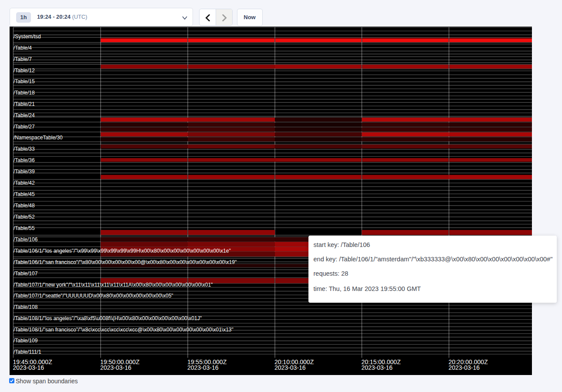 The width and height of the screenshot is (562, 392). What do you see at coordinates (24, 206) in the screenshot?
I see `svg-text: /Table/48` at bounding box center [24, 206].